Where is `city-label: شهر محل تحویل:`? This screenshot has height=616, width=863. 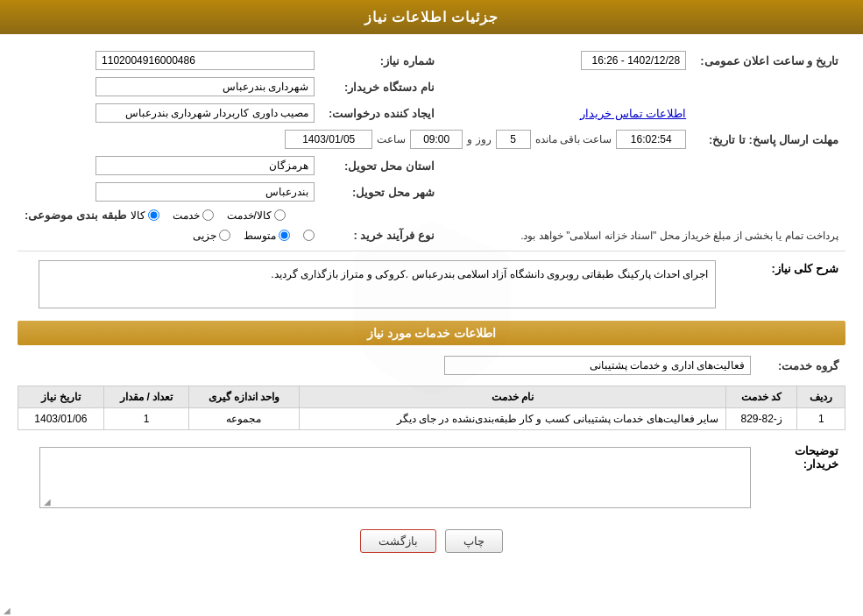 city-label: شهر محل تحویل: is located at coordinates (382, 192).